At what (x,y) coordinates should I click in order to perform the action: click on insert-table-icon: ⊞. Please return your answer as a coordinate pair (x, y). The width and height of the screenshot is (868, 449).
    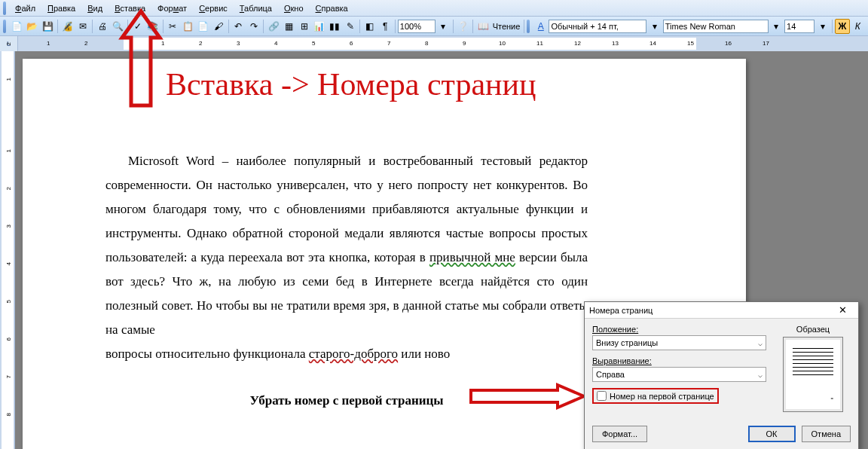
    Looking at the image, I should click on (304, 26).